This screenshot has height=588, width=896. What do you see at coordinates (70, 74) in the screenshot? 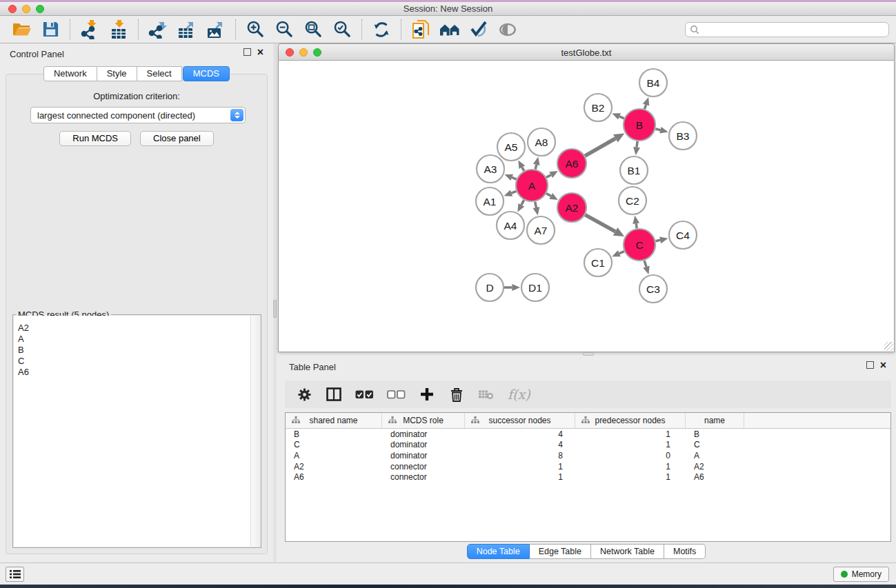
I see `tab-network: Network` at bounding box center [70, 74].